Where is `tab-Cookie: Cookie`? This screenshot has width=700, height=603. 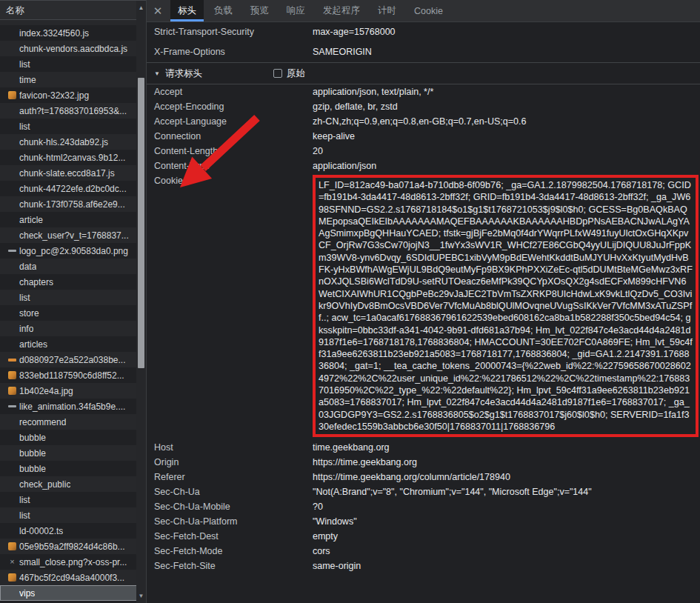
tab-Cookie: Cookie is located at coordinates (428, 10).